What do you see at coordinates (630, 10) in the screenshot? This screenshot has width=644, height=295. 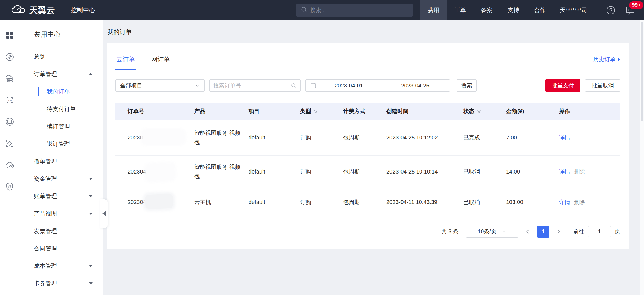 I see `messages-icon: 99+` at bounding box center [630, 10].